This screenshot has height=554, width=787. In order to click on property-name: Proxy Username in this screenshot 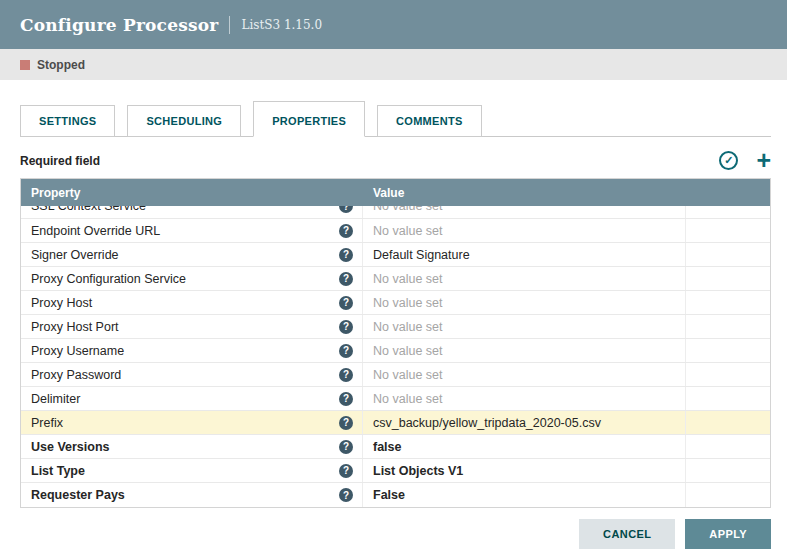, I will do `click(185, 351)`.